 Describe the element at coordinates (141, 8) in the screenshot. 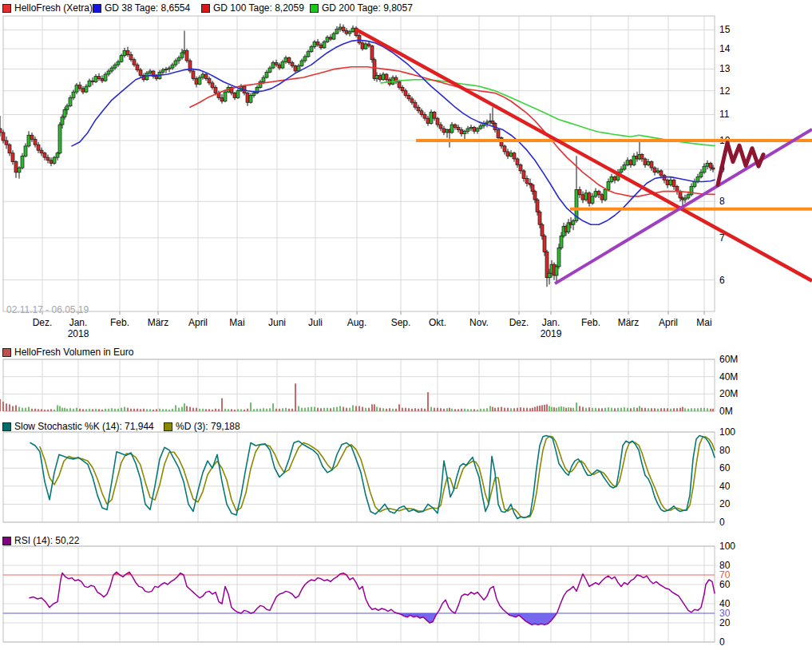

I see `legend-item: GD 38 Tage: 8,6554` at that location.